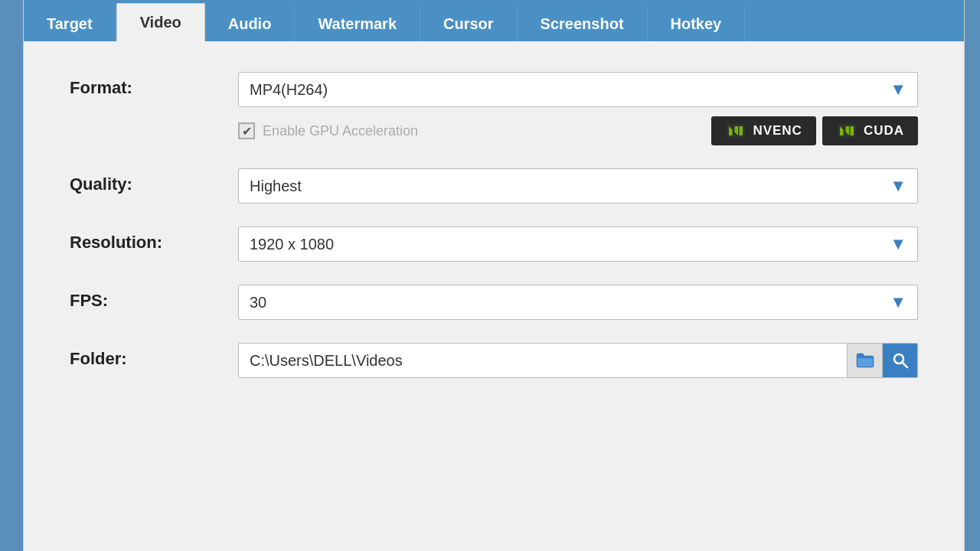 The image size is (980, 551). What do you see at coordinates (583, 24) in the screenshot?
I see `tab-screenshot: Screenshot` at bounding box center [583, 24].